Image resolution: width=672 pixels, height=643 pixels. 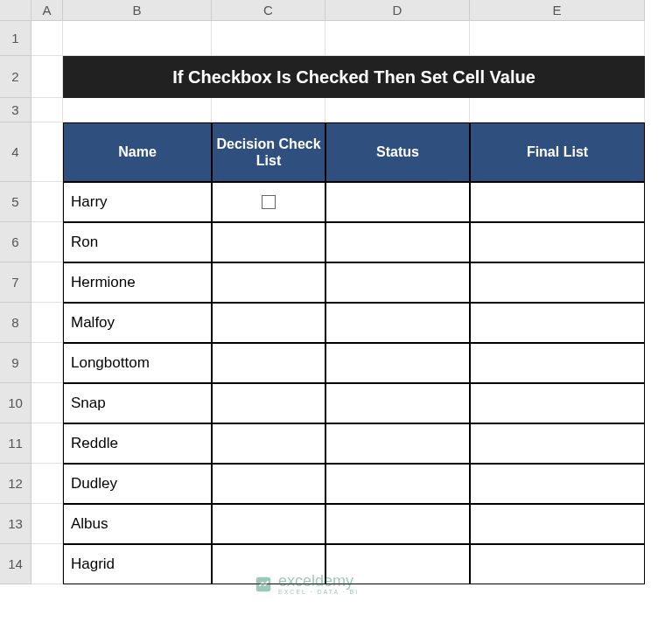 What do you see at coordinates (16, 323) in the screenshot?
I see `row-header-8: 8` at bounding box center [16, 323].